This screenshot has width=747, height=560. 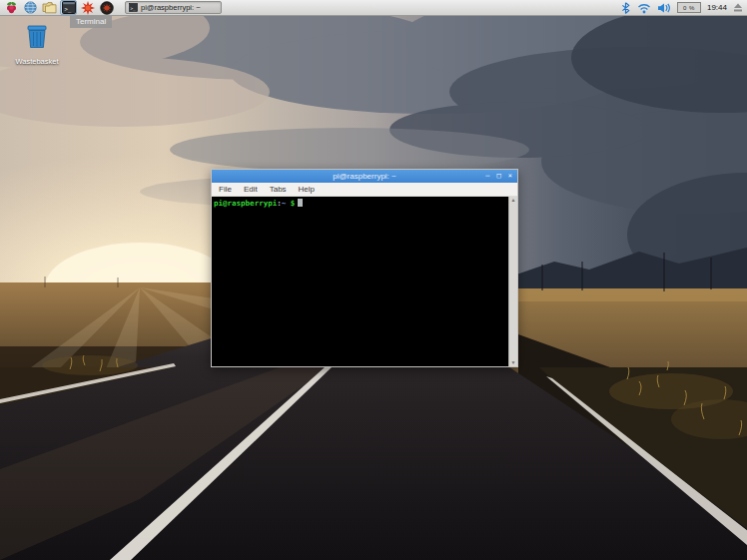 I want to click on menu-edit: Edit, so click(x=251, y=190).